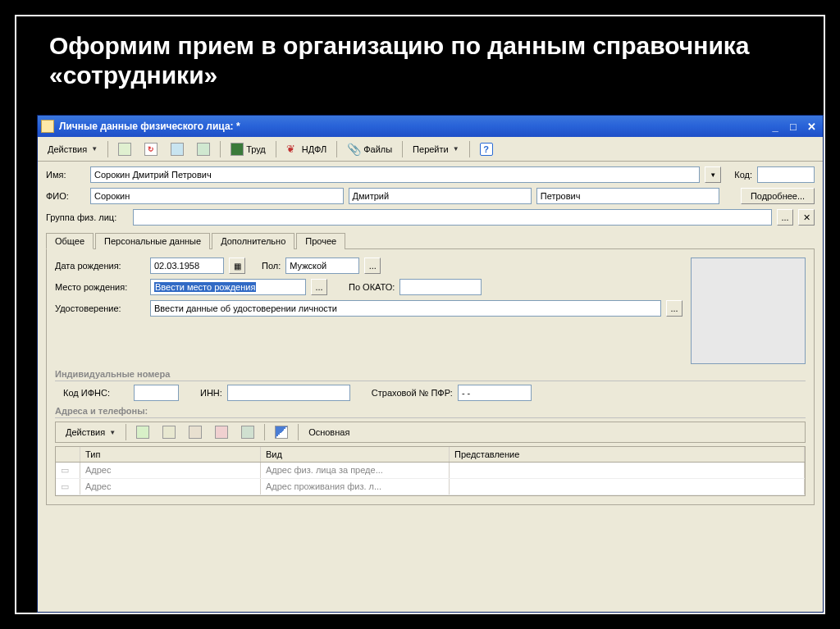 The image size is (840, 629). I want to click on gender-label: Пол:, so click(271, 266).